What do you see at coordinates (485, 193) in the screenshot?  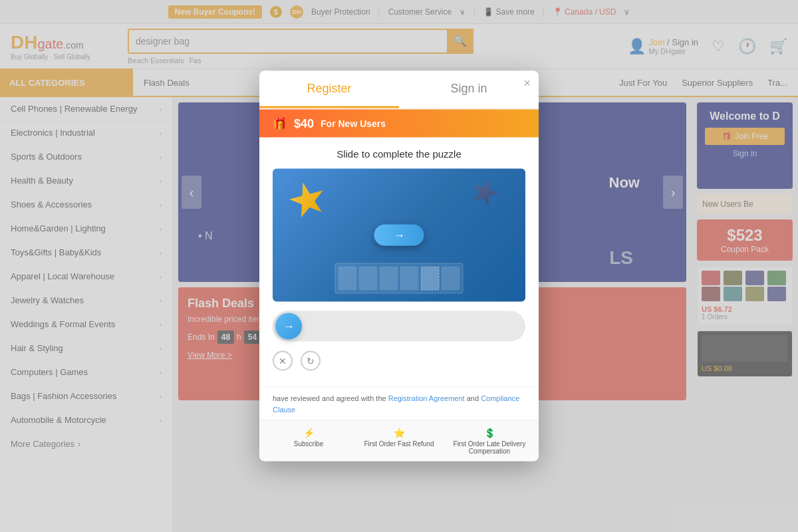 I see `dark-star-icon` at bounding box center [485, 193].